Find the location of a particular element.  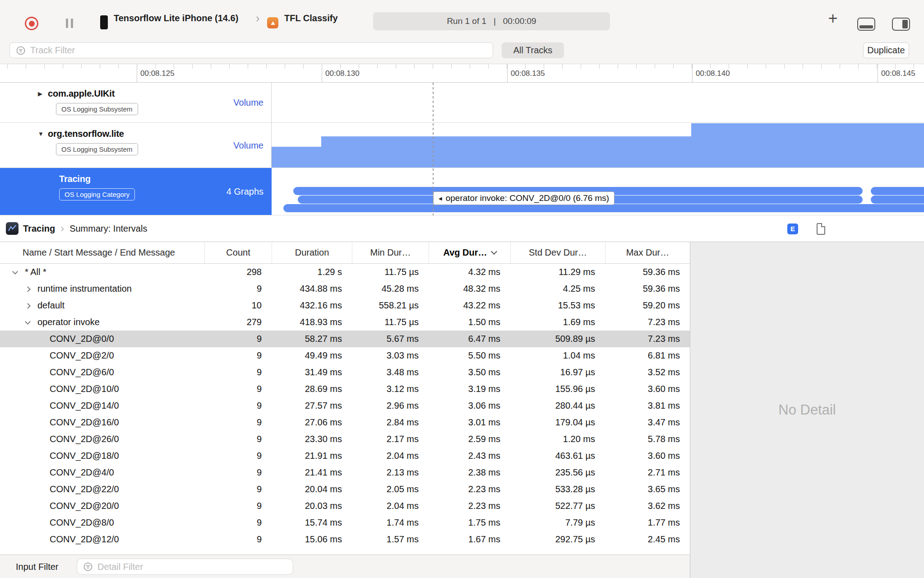

cell-avg: 1.50 ms is located at coordinates (469, 322).